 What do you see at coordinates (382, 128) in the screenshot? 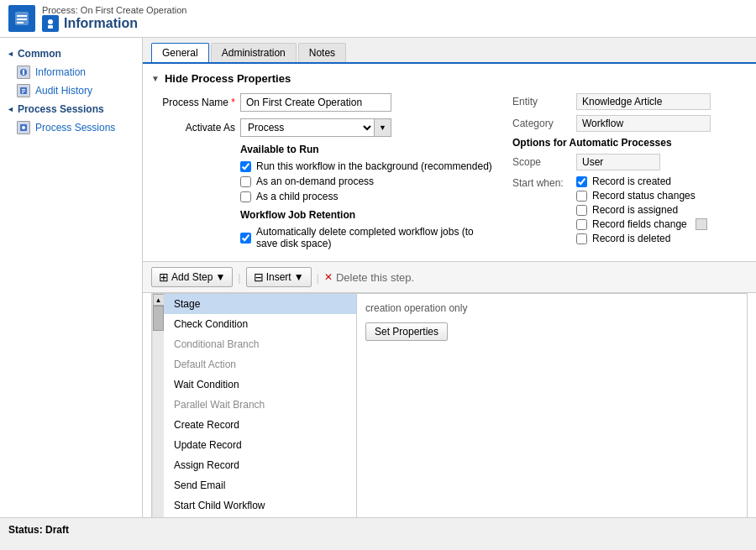
I see `chevron-down-icon: ▼` at bounding box center [382, 128].